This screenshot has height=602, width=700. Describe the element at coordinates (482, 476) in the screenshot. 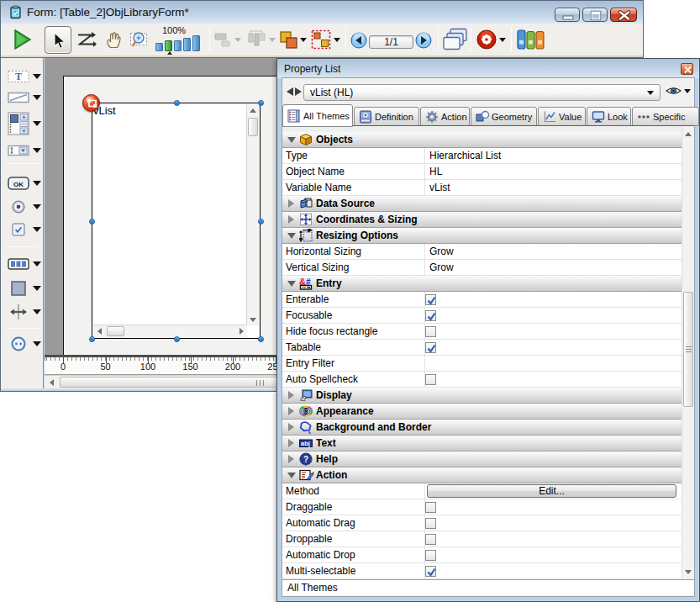

I see `theme-header-row: Action` at that location.